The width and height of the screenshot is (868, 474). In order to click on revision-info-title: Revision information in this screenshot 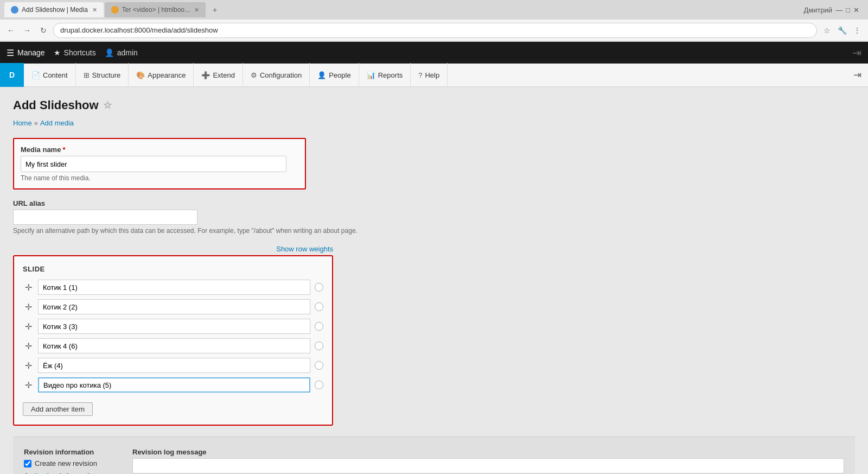, I will do `click(67, 452)`.